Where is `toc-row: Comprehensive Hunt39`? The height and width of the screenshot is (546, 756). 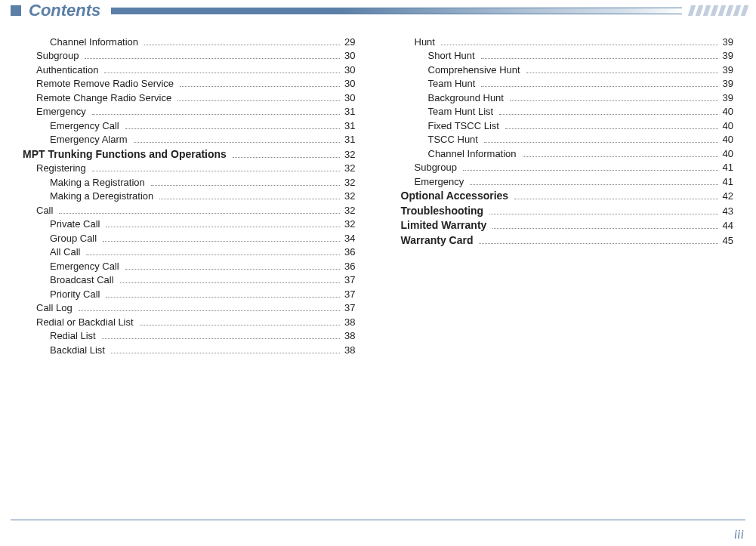
toc-row: Comprehensive Hunt39 is located at coordinates (568, 69).